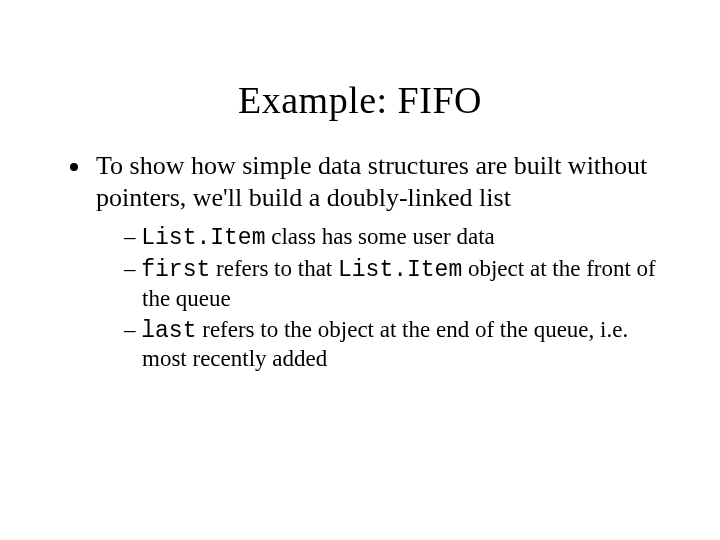  What do you see at coordinates (392, 238) in the screenshot?
I see `sub-item: List.Item class has some user data` at bounding box center [392, 238].